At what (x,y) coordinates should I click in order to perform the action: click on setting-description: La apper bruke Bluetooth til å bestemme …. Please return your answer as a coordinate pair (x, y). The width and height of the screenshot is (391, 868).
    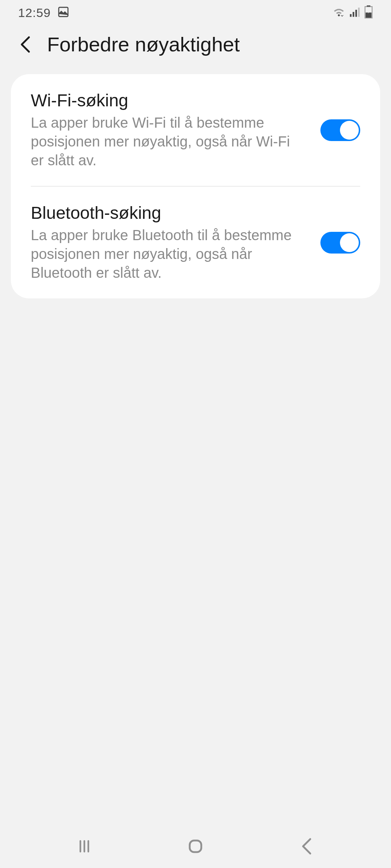
    Looking at the image, I should click on (168, 254).